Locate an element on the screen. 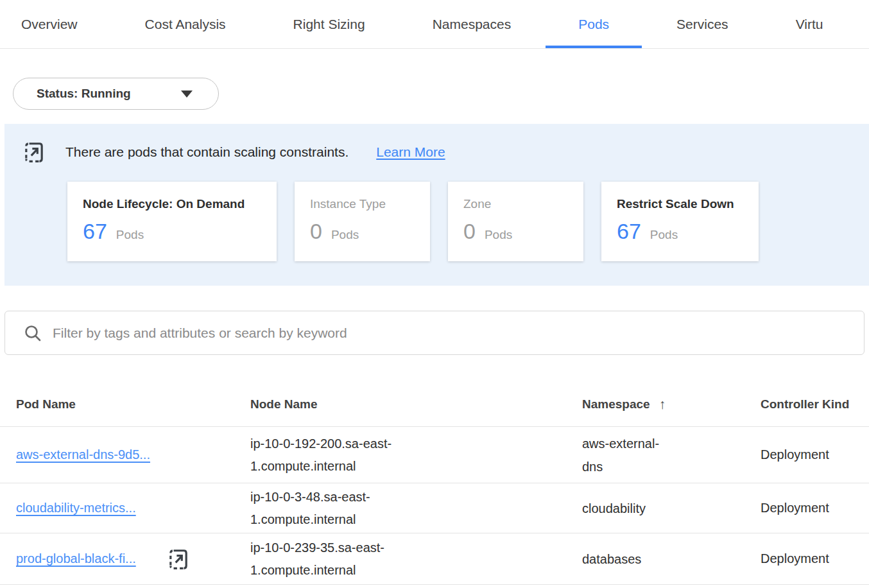  table-row: aws-external-dns-9d5... ip-10-0-192-200.… is located at coordinates (434, 455).